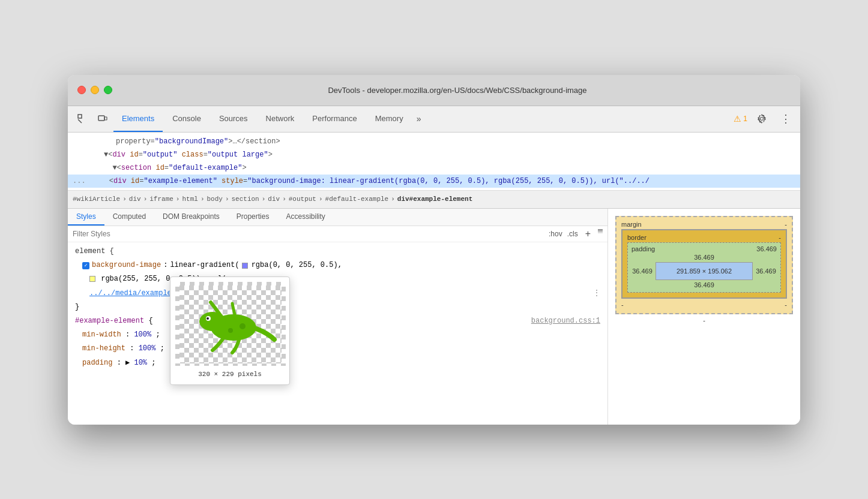 This screenshot has width=868, height=499. What do you see at coordinates (230, 331) in the screenshot?
I see `image-preview-tooltip: 320 × 229 pixels` at bounding box center [230, 331].